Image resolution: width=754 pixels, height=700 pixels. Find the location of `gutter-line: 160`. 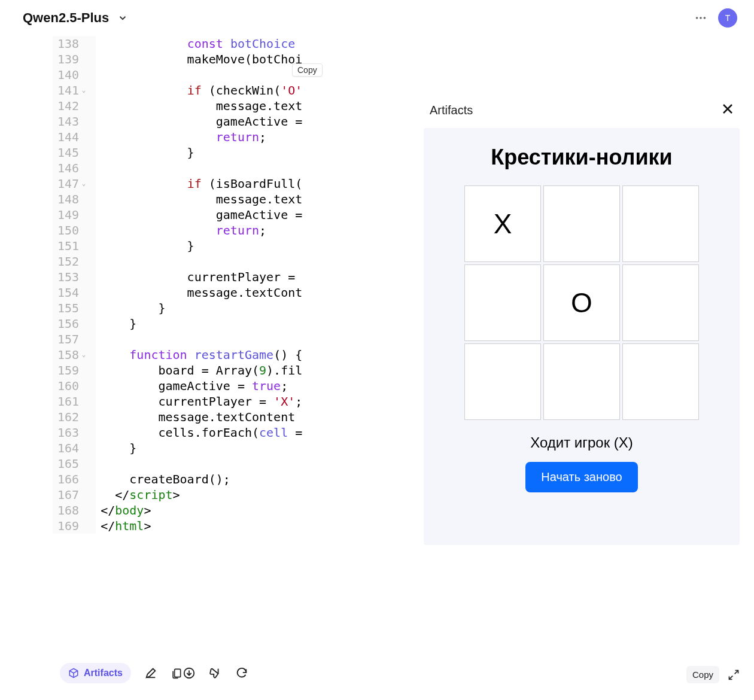

gutter-line: 160 is located at coordinates (72, 386).